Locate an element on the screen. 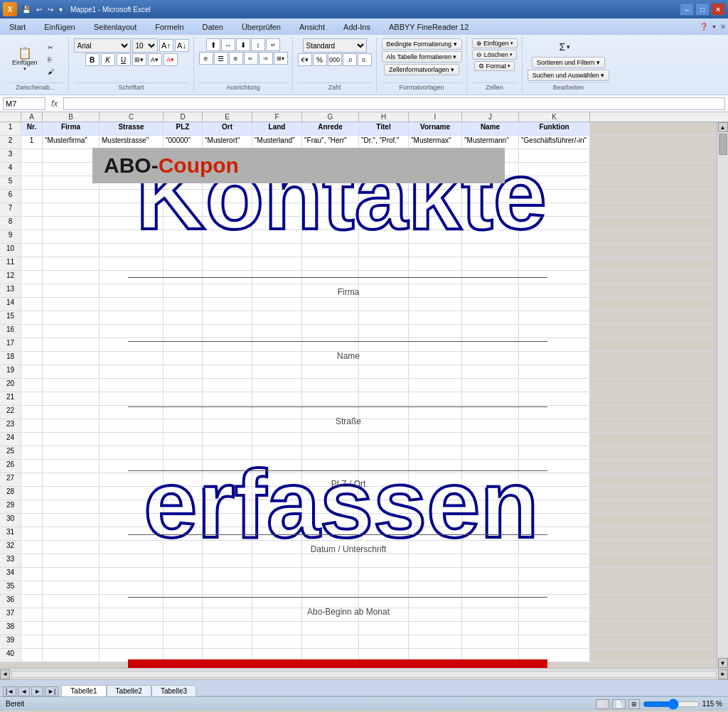 This screenshot has height=712, width=728. cell-row13-col5 is located at coordinates (277, 291).